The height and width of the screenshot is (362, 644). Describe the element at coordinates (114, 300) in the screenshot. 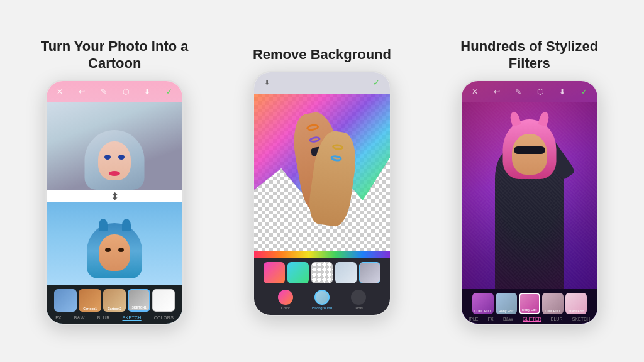

I see `filter-thumbnails-1: Cartoon1 Cartoon2 SKETCH1` at that location.